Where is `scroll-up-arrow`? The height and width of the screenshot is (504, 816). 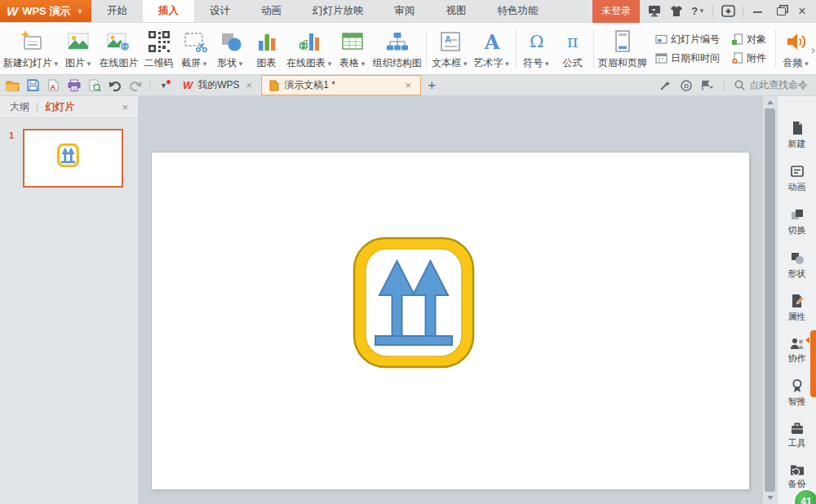
scroll-up-arrow is located at coordinates (770, 103).